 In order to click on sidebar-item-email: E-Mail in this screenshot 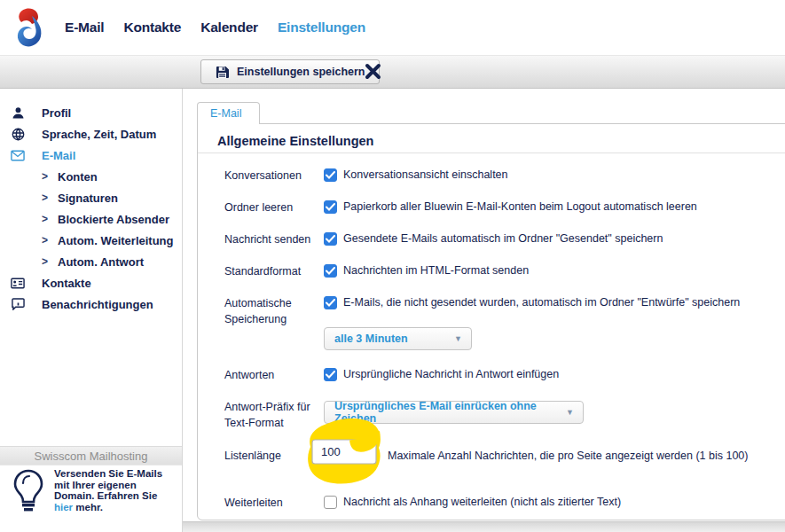, I will do `click(90, 155)`.